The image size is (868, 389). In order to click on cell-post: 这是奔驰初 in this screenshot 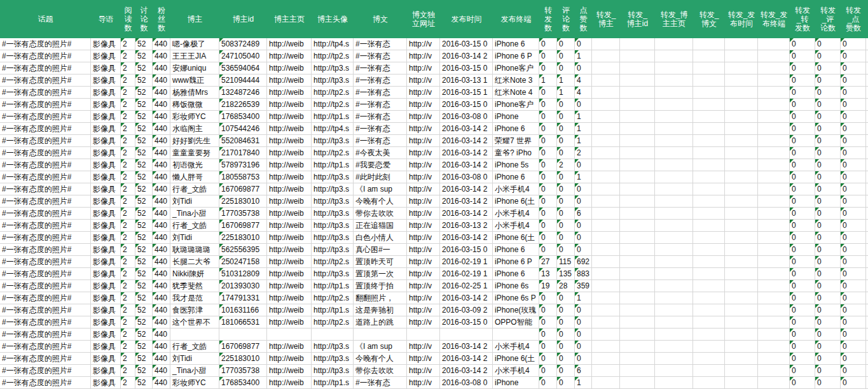, I will do `click(380, 311)`.